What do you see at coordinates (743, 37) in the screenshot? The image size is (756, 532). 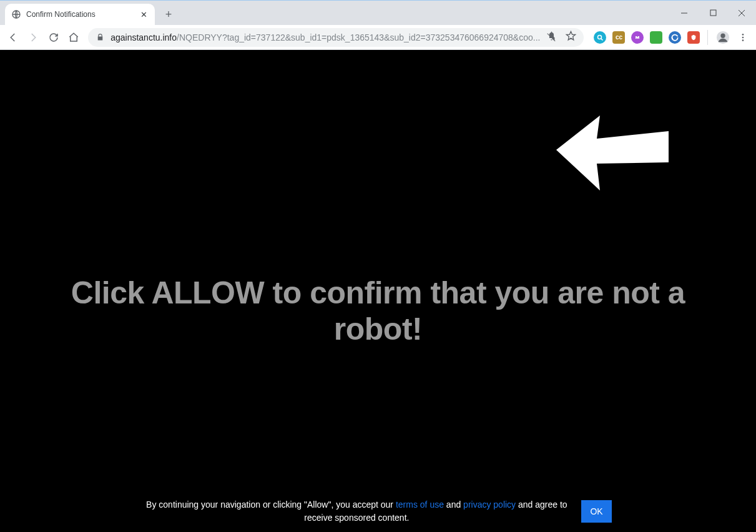 I see `chrome-menu-button` at bounding box center [743, 37].